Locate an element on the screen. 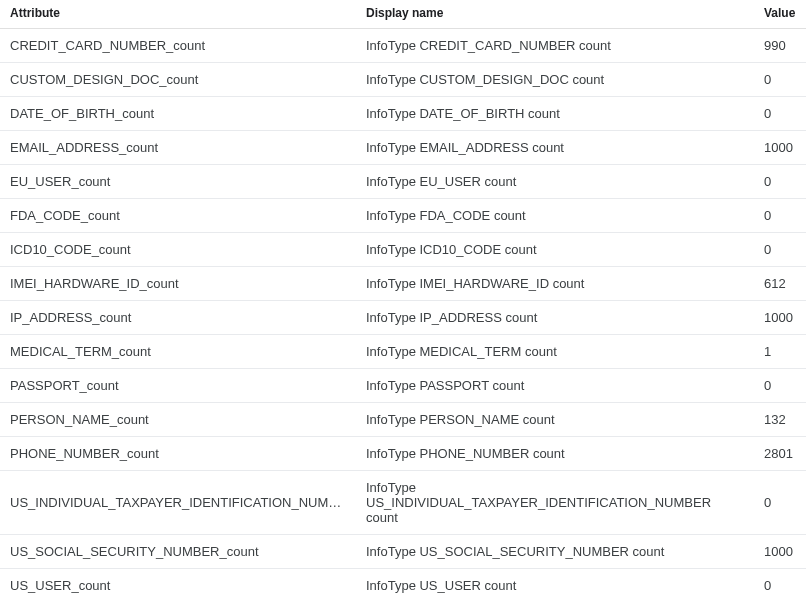 Image resolution: width=806 pixels, height=597 pixels. cell-attribute: PHONE_NUMBER_count is located at coordinates (178, 454).